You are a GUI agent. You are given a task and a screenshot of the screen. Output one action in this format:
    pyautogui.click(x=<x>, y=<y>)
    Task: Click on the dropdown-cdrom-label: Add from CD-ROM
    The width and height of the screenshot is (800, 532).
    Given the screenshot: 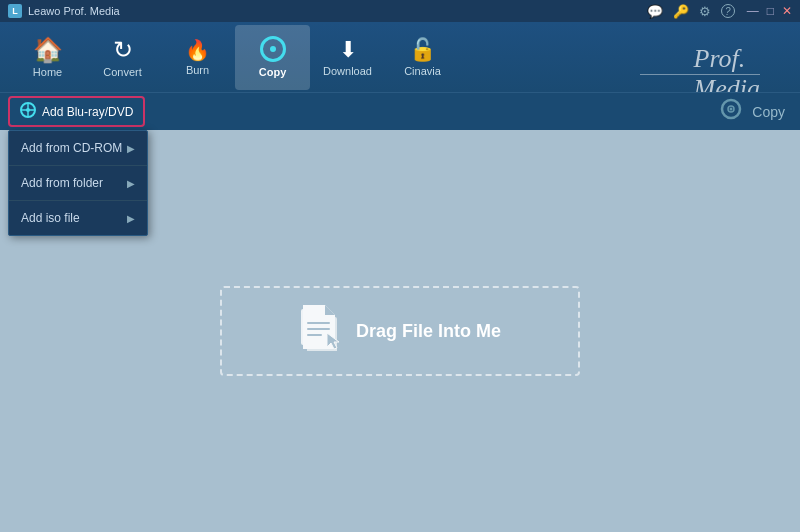 What is the action you would take?
    pyautogui.click(x=72, y=148)
    